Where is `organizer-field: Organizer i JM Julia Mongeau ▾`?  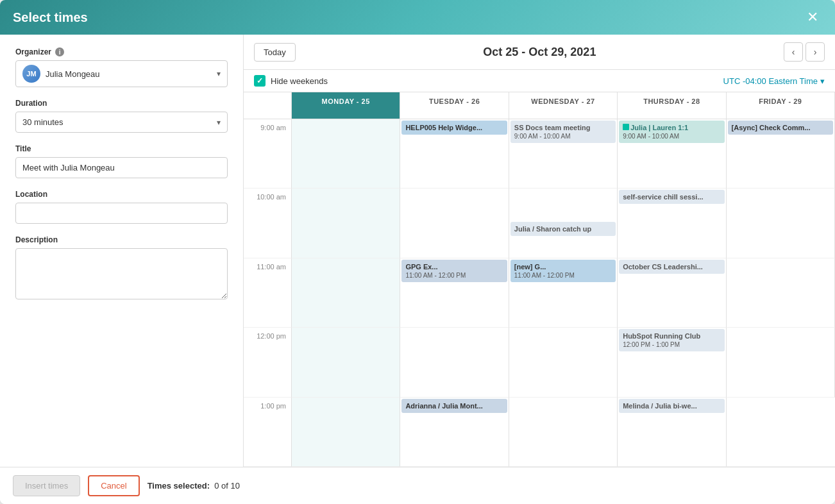
organizer-field: Organizer i JM Julia Mongeau ▾ is located at coordinates (122, 67).